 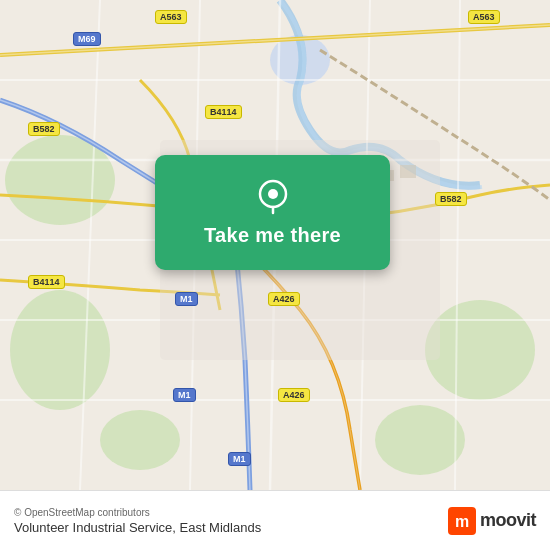 What do you see at coordinates (462, 521) in the screenshot?
I see `moovit-brand-icon: m` at bounding box center [462, 521].